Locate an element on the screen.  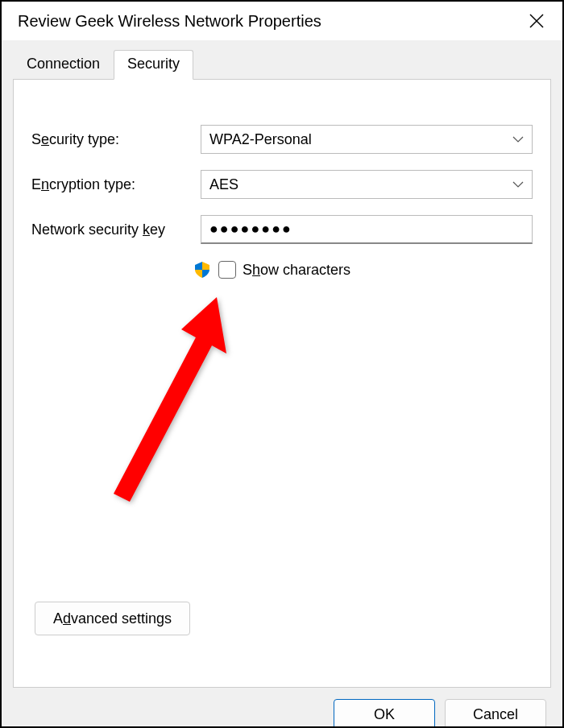
network-key-label: Network security key is located at coordinates (112, 230).